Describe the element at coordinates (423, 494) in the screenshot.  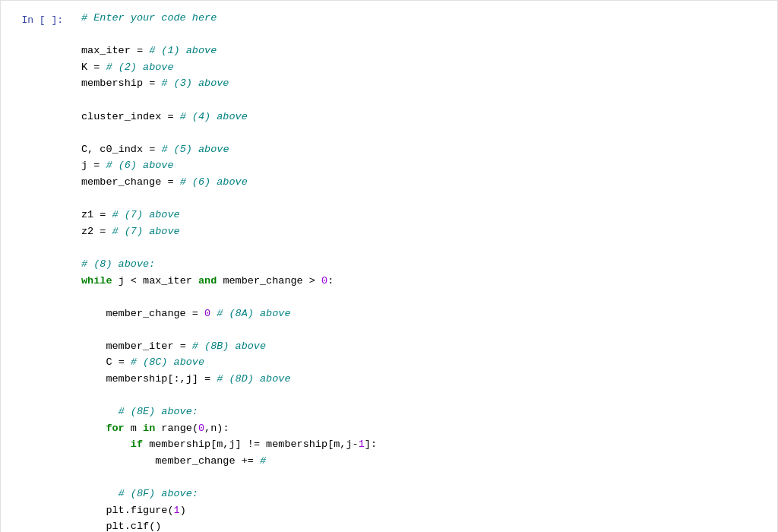
I see `line-comment-8f: # (8F) above:` at that location.